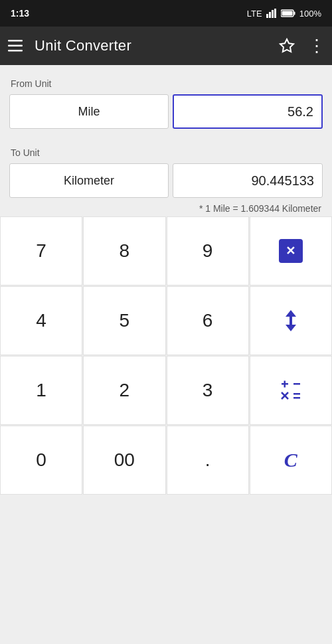 This screenshot has height=644, width=332. What do you see at coordinates (166, 173) in the screenshot?
I see `to-unit-section: To Unit Kilometer 90.445133` at bounding box center [166, 173].